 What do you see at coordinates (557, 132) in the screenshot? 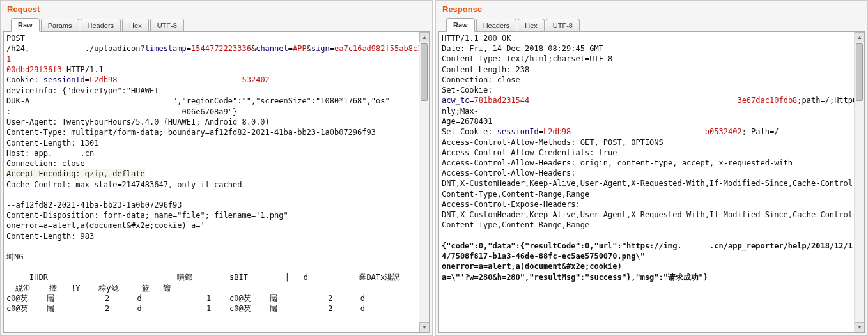
I see `setck2-v1: L2db98` at bounding box center [557, 132].